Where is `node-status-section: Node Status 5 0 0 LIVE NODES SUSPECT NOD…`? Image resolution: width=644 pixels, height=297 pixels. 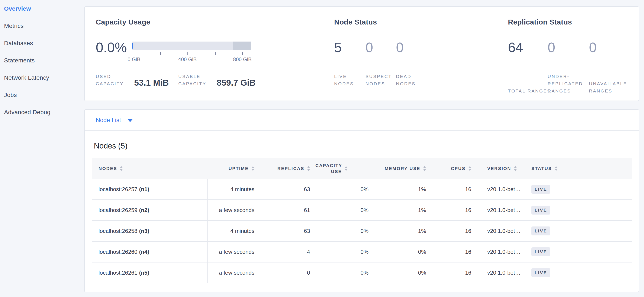
node-status-section: Node Status 5 0 0 LIVE NODES SUSPECT NOD… is located at coordinates (418, 52).